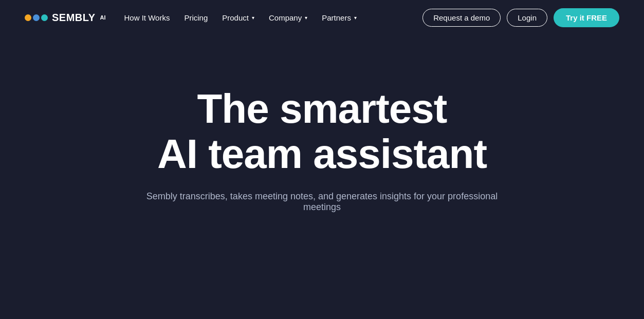  I want to click on hero-title-line2: AI team assistant, so click(322, 154).